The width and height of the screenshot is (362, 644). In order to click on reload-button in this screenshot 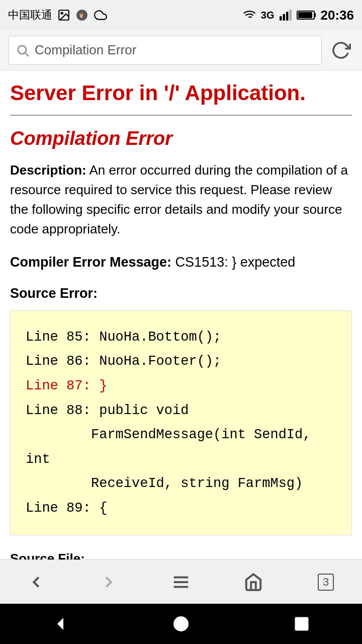, I will do `click(341, 50)`.